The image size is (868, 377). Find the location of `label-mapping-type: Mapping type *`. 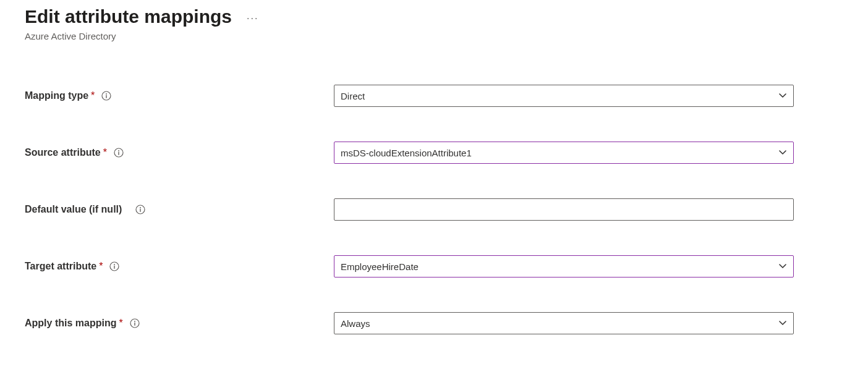

label-mapping-type: Mapping type * is located at coordinates (179, 96).